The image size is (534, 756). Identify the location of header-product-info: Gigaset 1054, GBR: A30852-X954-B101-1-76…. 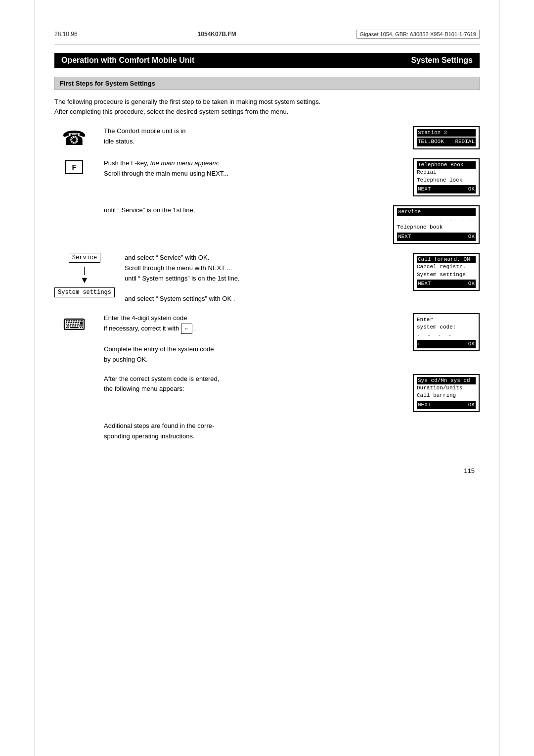
(418, 34).